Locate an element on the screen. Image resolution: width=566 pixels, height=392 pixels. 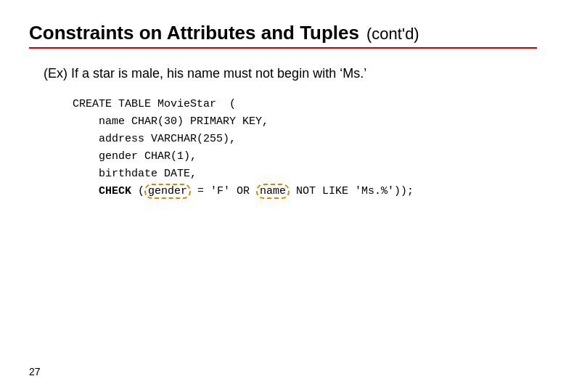
title-area: Constraints on Attributes and Tuples (co… is located at coordinates (283, 35).